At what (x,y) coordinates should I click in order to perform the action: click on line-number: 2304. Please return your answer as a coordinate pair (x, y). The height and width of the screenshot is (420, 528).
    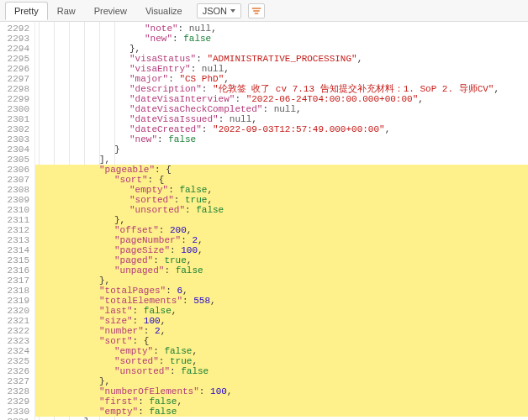
    Looking at the image, I should click on (15, 150).